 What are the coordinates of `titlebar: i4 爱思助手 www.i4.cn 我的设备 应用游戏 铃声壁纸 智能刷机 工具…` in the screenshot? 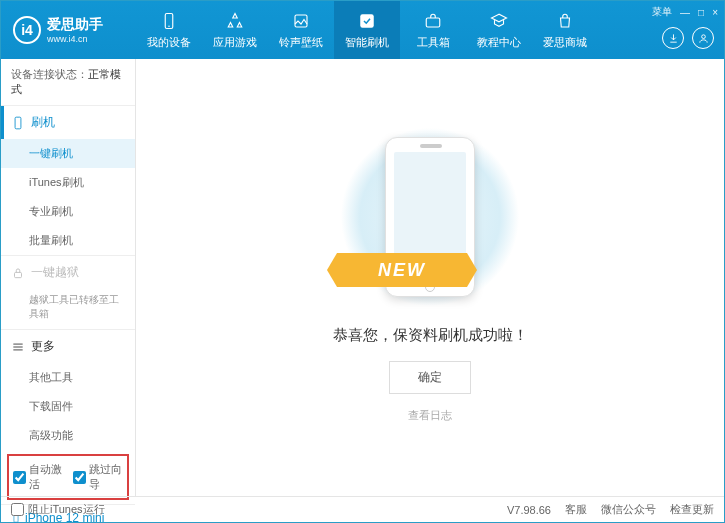 It's located at (362, 30).